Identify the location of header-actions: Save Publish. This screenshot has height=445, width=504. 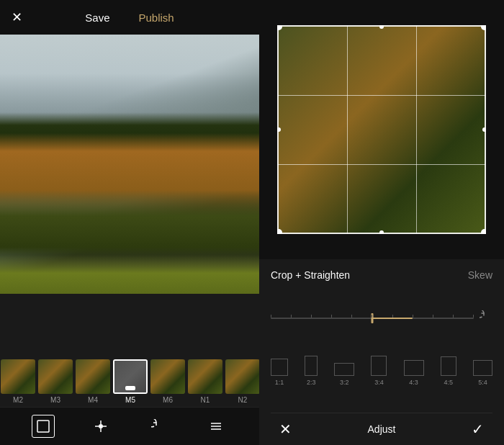
(130, 17).